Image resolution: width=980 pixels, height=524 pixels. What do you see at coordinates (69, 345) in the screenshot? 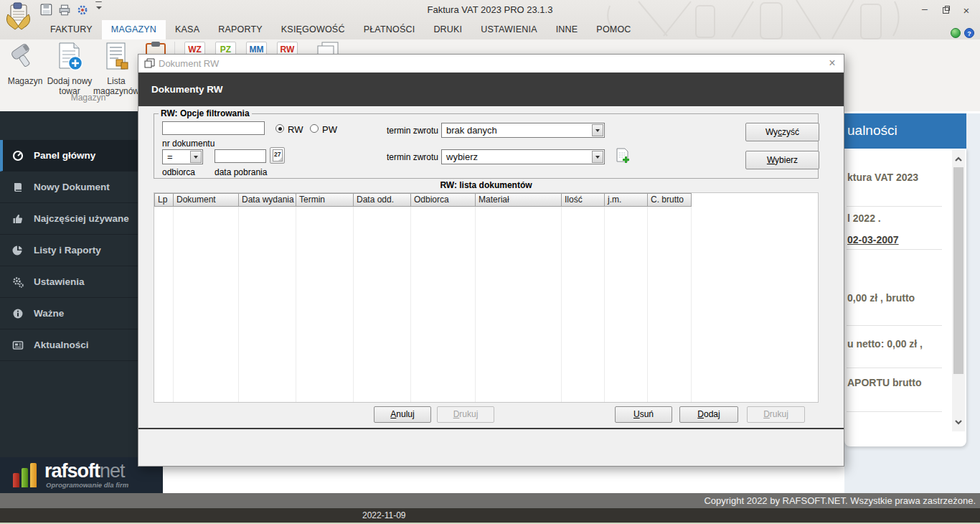
I see `sidebar-item-aktualnosci: Aktualności` at bounding box center [69, 345].